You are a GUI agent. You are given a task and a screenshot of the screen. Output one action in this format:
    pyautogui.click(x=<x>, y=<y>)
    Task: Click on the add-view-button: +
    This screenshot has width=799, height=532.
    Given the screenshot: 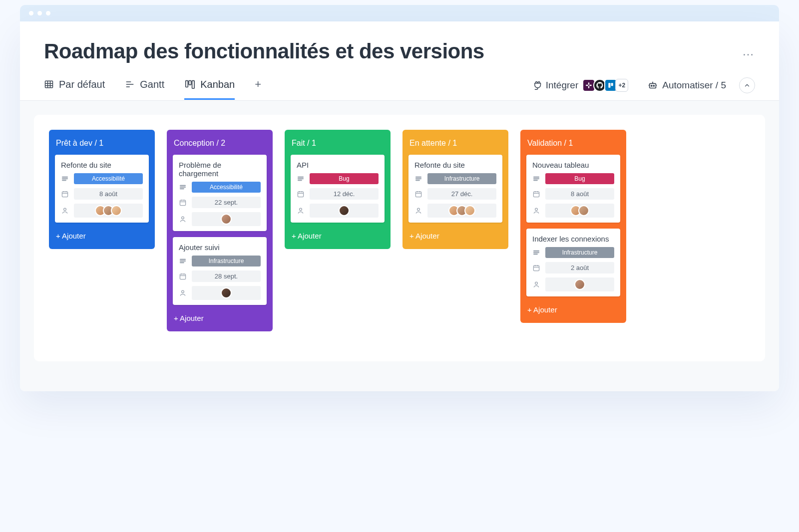 What is the action you would take?
    pyautogui.click(x=258, y=89)
    